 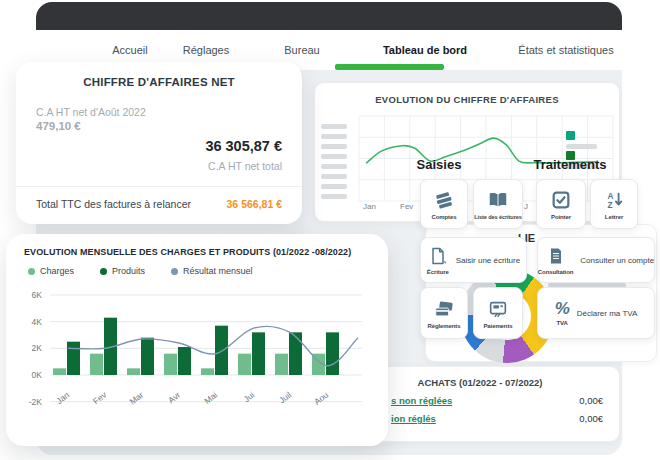 What do you see at coordinates (174, 272) in the screenshot?
I see `legend-dot-resultat` at bounding box center [174, 272].